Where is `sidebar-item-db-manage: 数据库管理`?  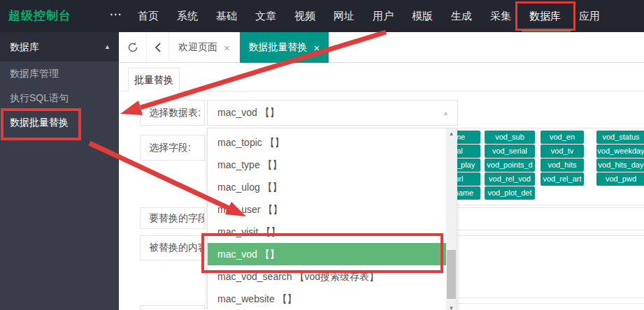
sidebar-item-db-manage: 数据库管理 is located at coordinates (59, 74).